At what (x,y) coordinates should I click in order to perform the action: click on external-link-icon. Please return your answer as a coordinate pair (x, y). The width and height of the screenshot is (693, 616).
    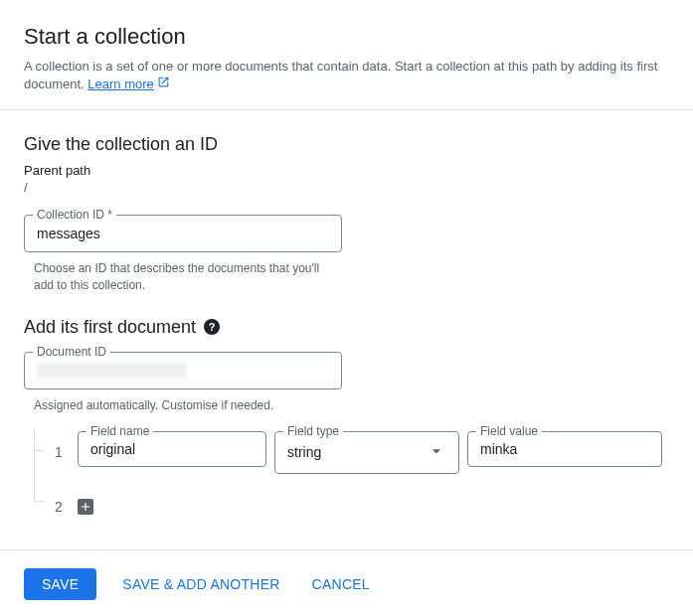
    Looking at the image, I should click on (163, 84).